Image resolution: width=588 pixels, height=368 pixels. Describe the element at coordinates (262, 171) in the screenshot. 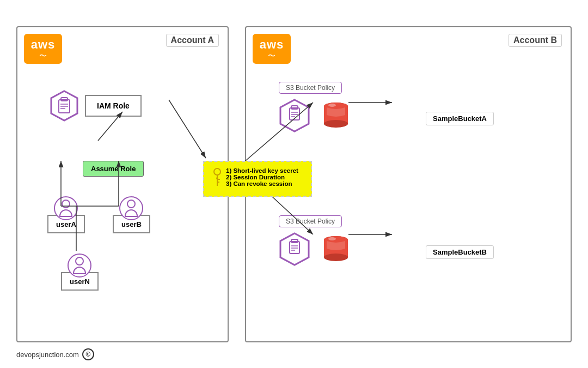

I see `note-line-1: 1) Short-lived key secret` at that location.